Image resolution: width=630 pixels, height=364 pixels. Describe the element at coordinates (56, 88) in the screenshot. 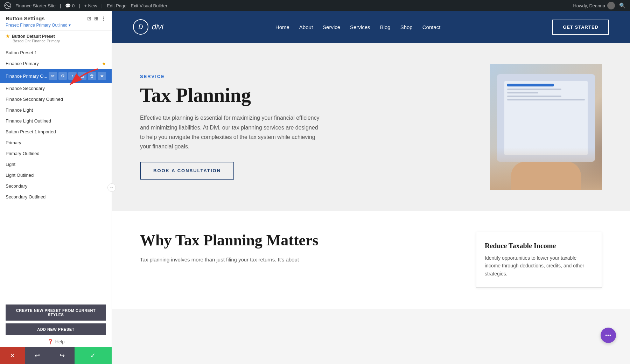

I see `preset-item-finance-secondary: Finance Secondary` at that location.